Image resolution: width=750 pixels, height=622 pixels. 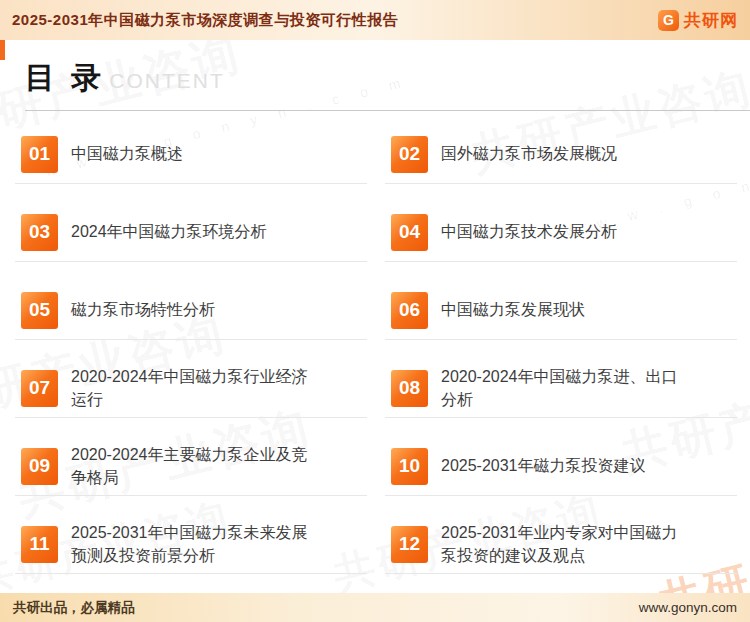 I want to click on toc-item-number: 03, so click(x=40, y=232).